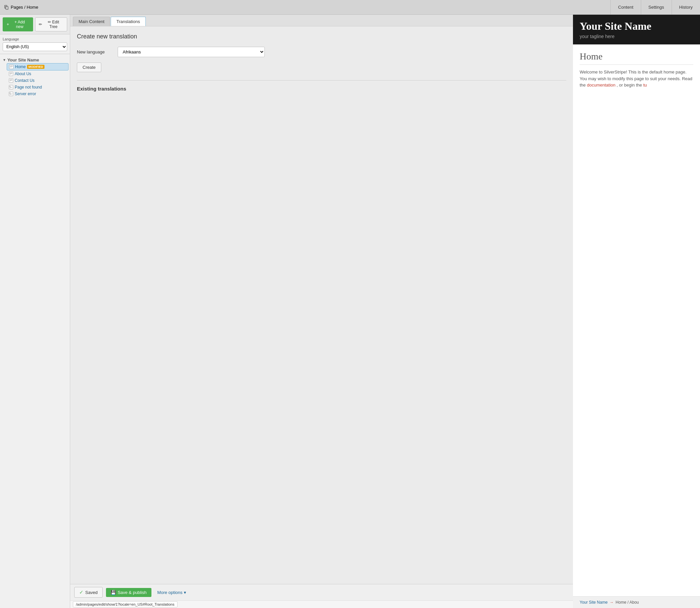  I want to click on sidebar-item-home: Home MODIFIED, so click(38, 67).